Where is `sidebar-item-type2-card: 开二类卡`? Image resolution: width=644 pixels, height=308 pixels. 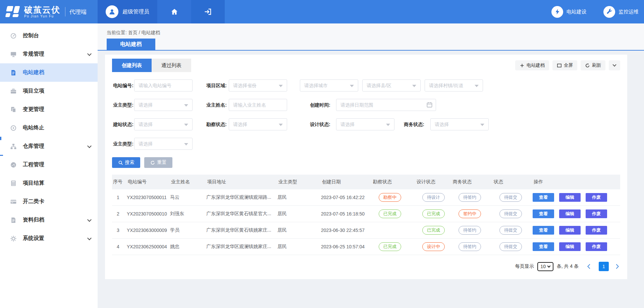
sidebar-item-type2-card: 开二类卡 is located at coordinates (49, 202).